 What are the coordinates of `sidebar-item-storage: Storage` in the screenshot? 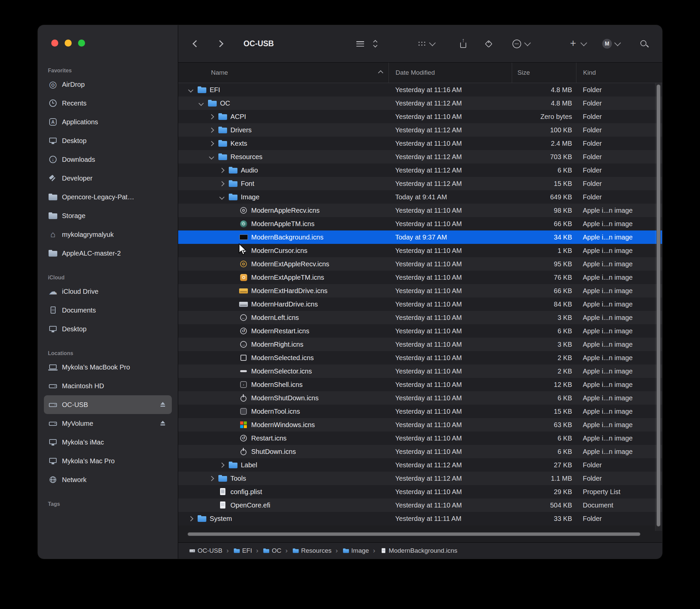 It's located at (108, 215).